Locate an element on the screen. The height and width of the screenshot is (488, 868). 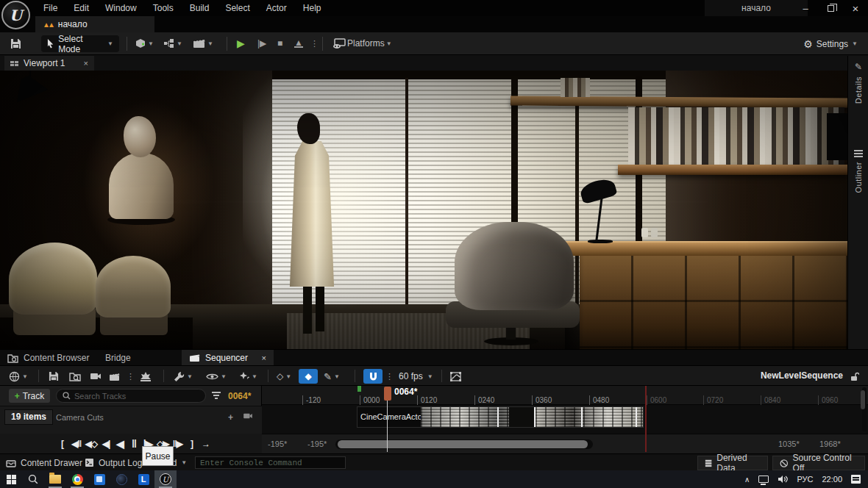
sequencer-settings-dropdown: ▼ is located at coordinates (183, 376).